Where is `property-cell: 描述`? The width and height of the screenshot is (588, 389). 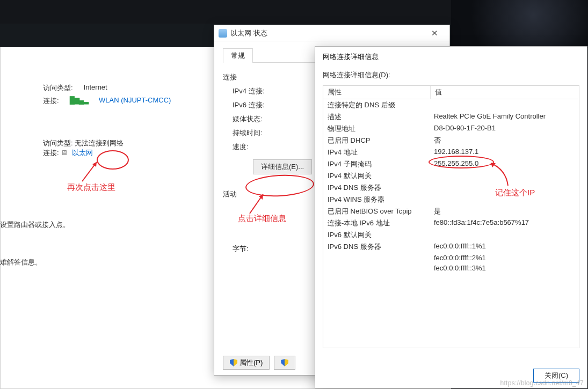
property-cell: 描述 is located at coordinates (377, 117).